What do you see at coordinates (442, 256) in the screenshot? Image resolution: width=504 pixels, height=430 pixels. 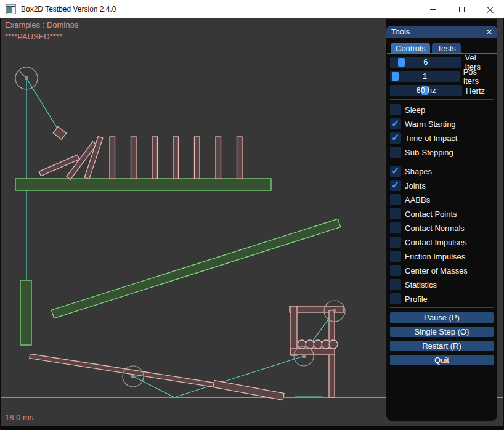 I see `checkbox-row-friction-impulses: ✓ Friction Impulses` at bounding box center [442, 256].